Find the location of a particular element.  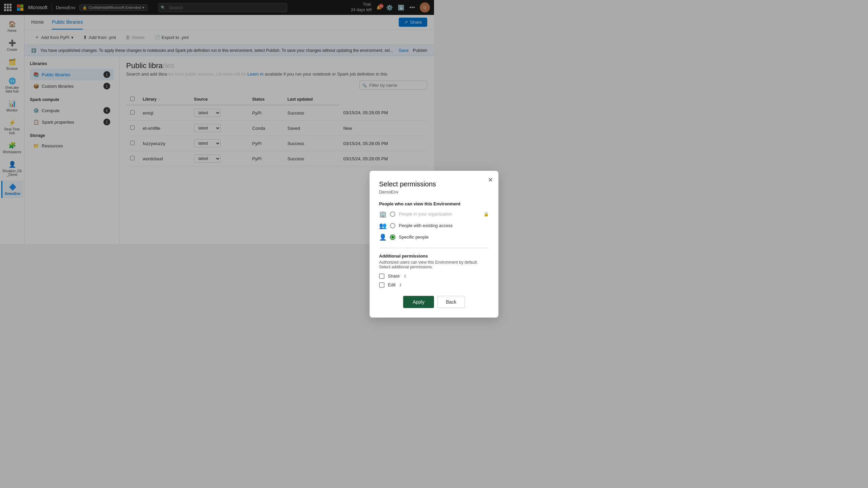

select-permissions-dialog: ✕ Select permissions DemoEnv People who … is located at coordinates (402, 207).